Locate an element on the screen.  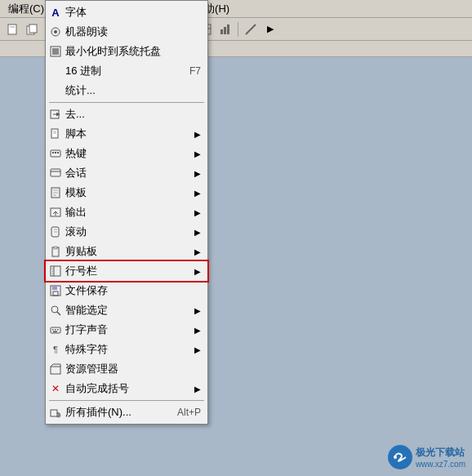
toolbar-chart is located at coordinates (225, 29).